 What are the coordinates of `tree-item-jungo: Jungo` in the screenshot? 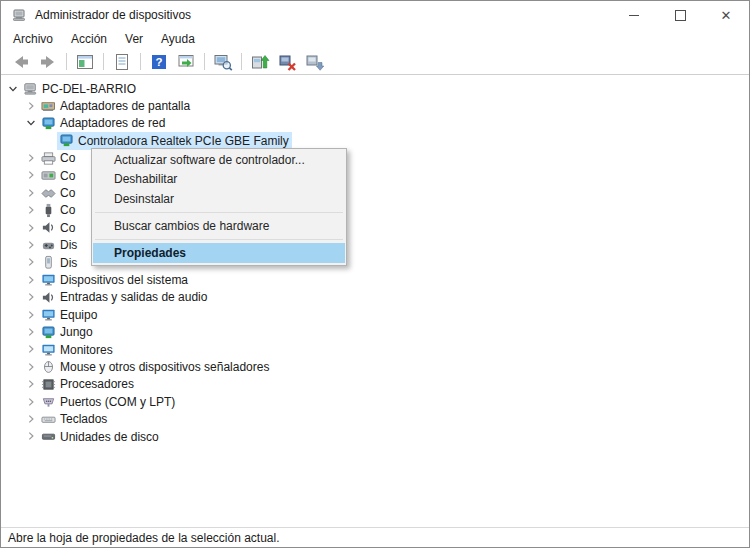 It's located at (375, 332).